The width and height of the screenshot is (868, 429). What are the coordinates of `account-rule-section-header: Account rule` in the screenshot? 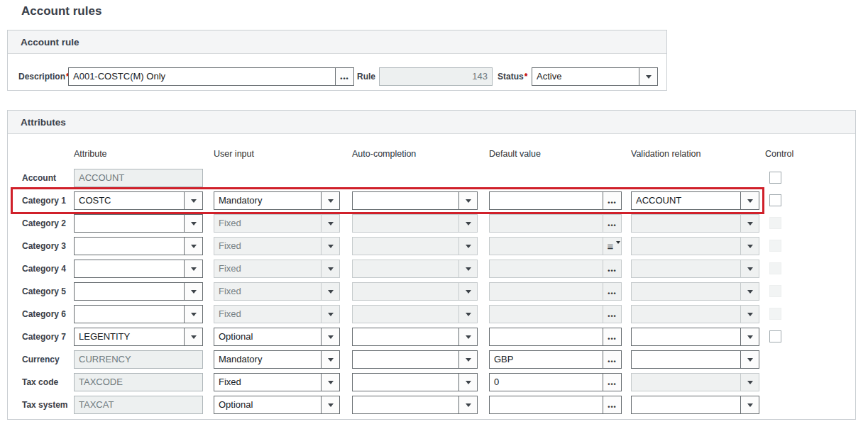 It's located at (337, 43).